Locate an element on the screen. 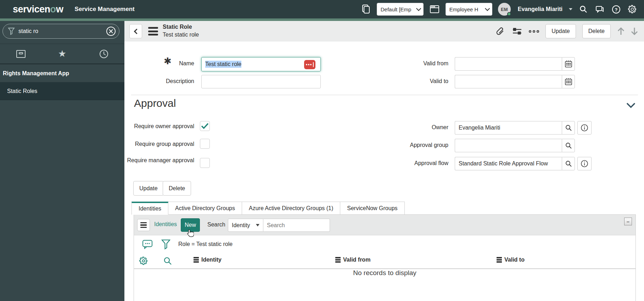 The image size is (644, 301). list-context-menu-icon is located at coordinates (144, 225).